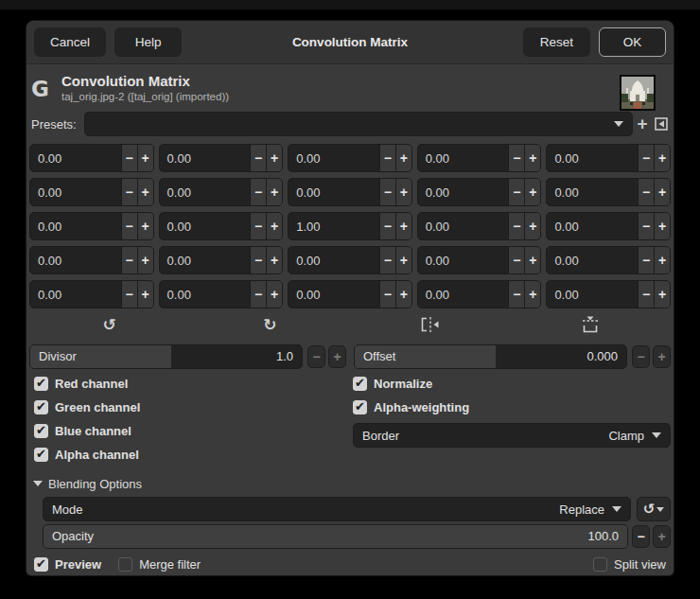  What do you see at coordinates (630, 564) in the screenshot?
I see `split-view-toggle: Split view` at bounding box center [630, 564].